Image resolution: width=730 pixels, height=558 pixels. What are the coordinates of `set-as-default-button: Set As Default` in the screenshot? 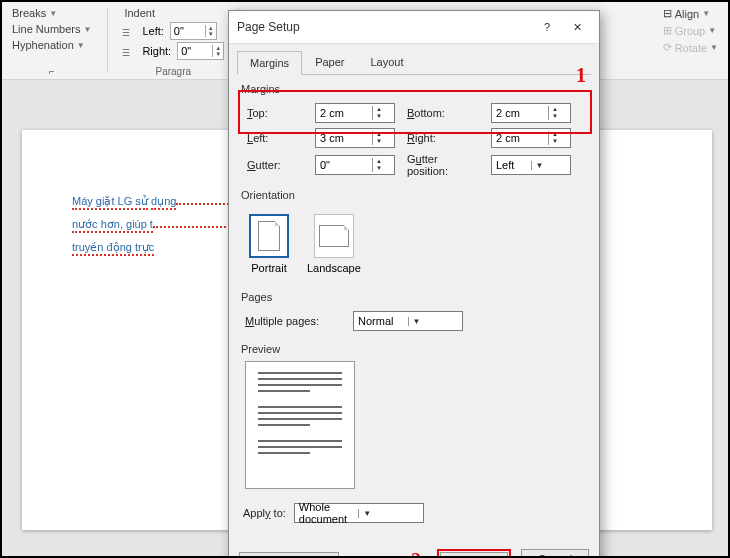 It's located at (289, 555).